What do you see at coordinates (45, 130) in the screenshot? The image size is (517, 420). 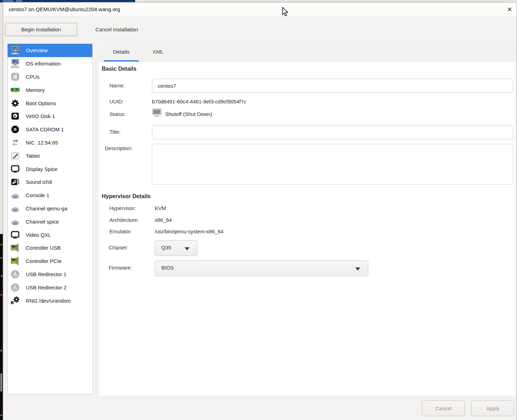 I see `sidebar-item-label: SATA CDROM 1` at bounding box center [45, 130].